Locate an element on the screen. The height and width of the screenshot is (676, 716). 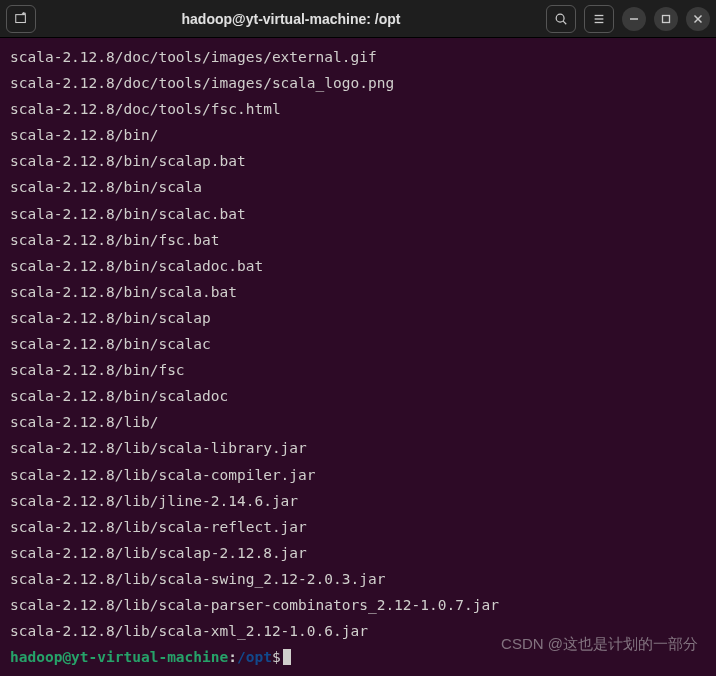
output-line: scala-2.12.8/lib/scalap-2.12.8.jar is located at coordinates (358, 553).